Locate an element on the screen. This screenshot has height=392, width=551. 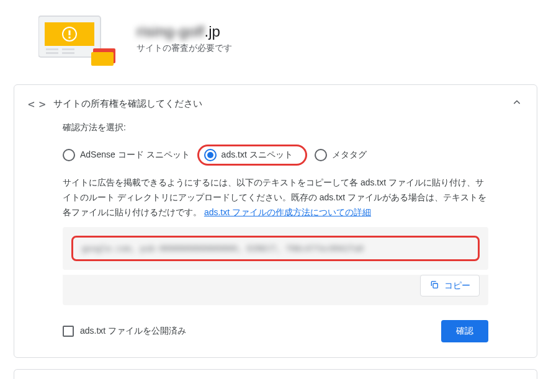
checkbox-label: ads.txt ファイルを公開済み is located at coordinates (133, 331).